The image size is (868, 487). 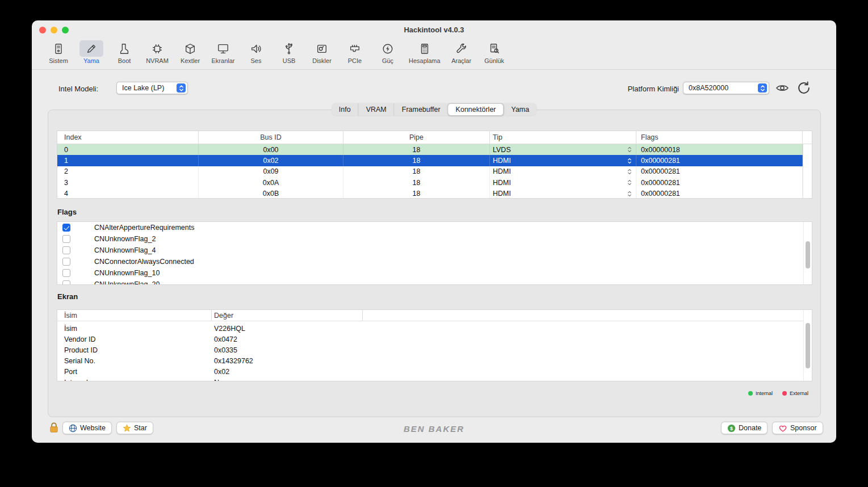 What do you see at coordinates (124, 49) in the screenshot?
I see `boot-icon` at bounding box center [124, 49].